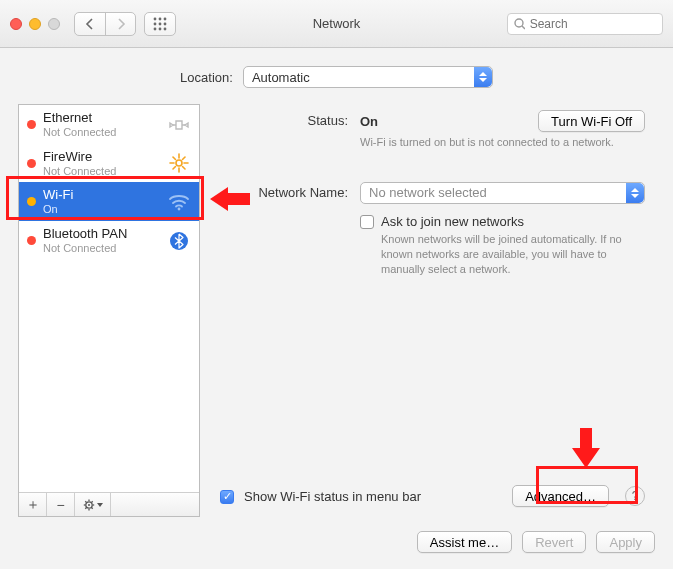 This screenshot has width=673, height=569. I want to click on service-name: Bluetooth PAN, so click(85, 234).